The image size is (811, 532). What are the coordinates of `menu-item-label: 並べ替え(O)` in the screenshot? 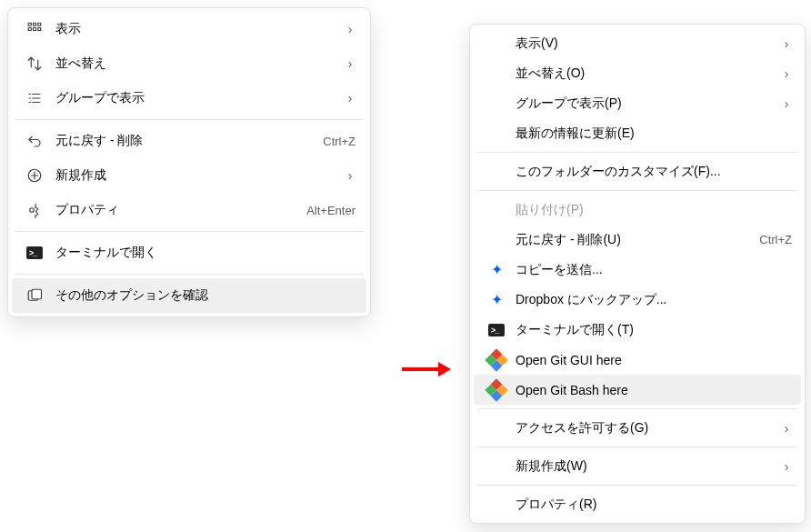 It's located at (644, 74).